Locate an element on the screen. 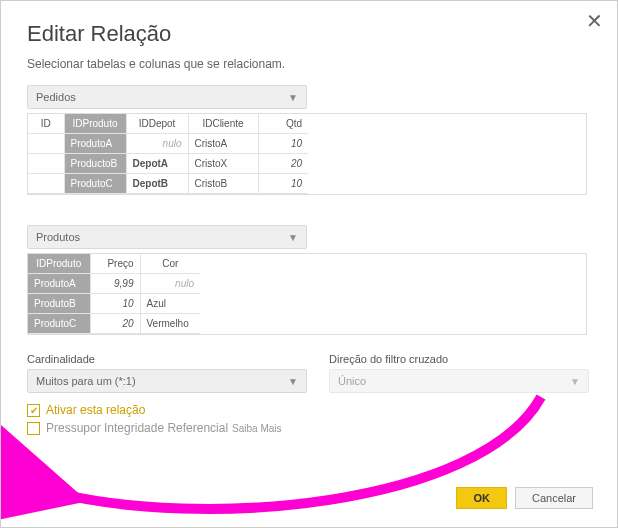  table2-select-label: Produtos is located at coordinates (58, 237).